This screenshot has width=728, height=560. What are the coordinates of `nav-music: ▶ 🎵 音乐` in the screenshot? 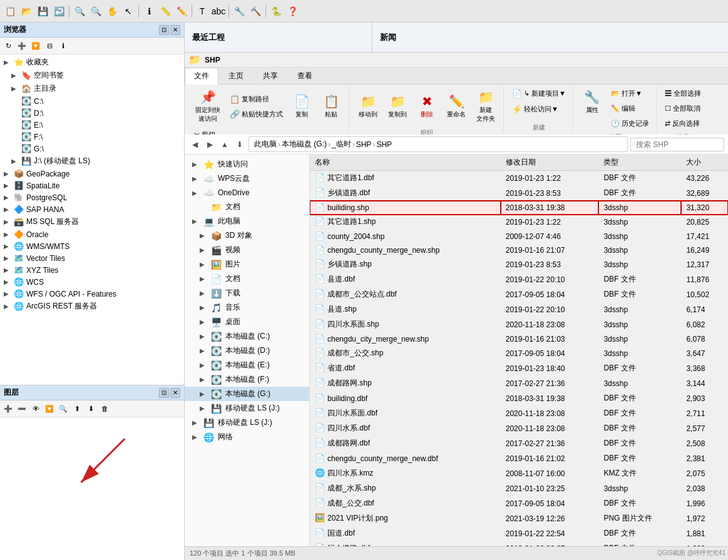 It's located at (247, 308).